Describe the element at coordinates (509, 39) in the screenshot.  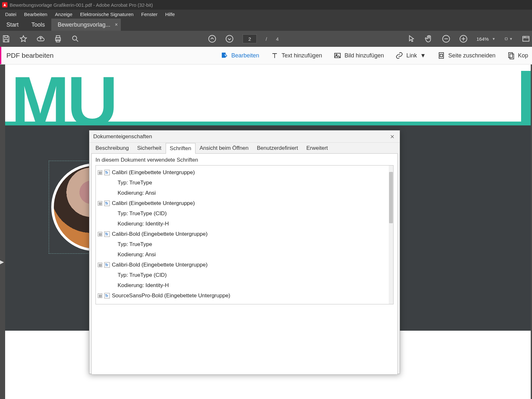
I see `fit-width-icon: ▼` at that location.